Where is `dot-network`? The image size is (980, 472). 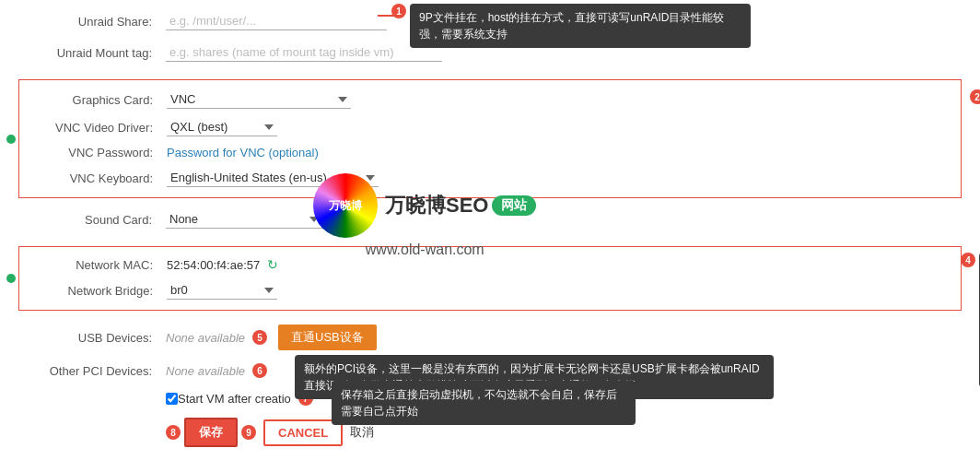
dot-network is located at coordinates (11, 278).